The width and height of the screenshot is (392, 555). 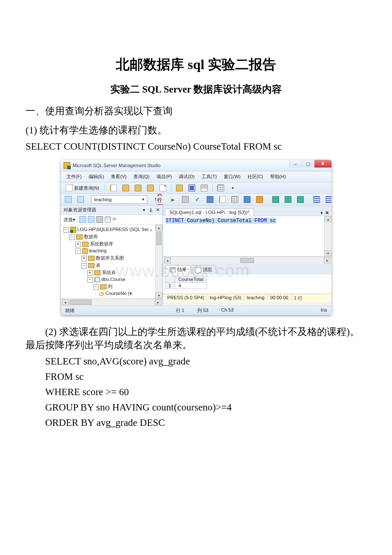 What do you see at coordinates (232, 176) in the screenshot?
I see `menu-window: 窗口(W)` at bounding box center [232, 176].